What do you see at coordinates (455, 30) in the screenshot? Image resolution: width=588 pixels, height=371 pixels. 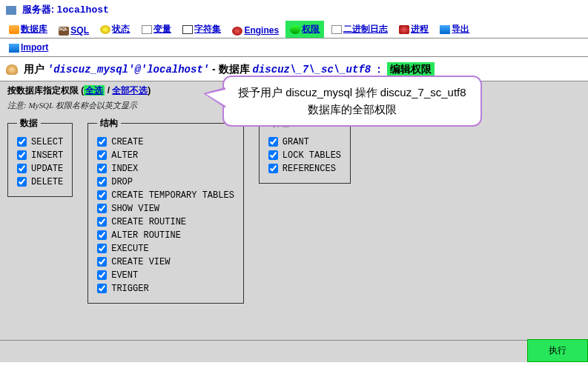 I see `tab-export: 导出` at bounding box center [455, 30].